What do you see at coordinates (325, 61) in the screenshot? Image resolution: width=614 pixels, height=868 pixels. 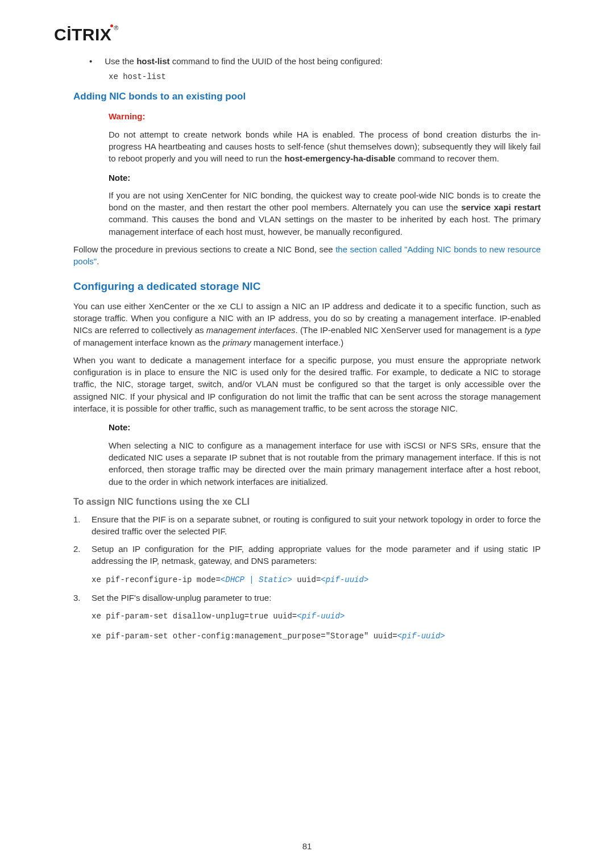 I see `bullet-block: • Use the host-list command to find the …` at bounding box center [325, 61].